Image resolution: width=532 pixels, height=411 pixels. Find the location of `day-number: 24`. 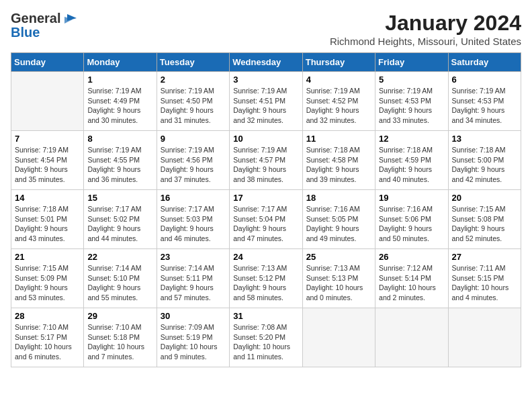

day-number: 24 is located at coordinates (266, 257).